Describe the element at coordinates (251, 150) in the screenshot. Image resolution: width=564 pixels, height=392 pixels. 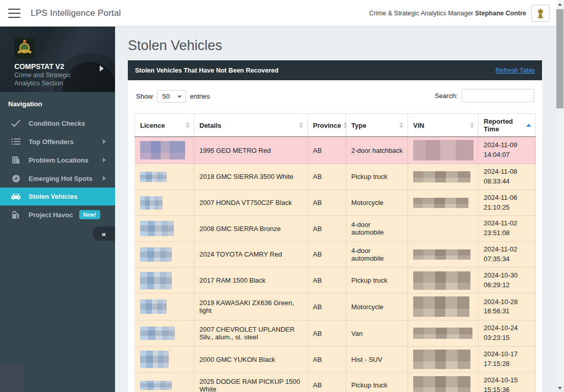
I see `details-cell: 1995 GEO METRO Red` at that location.